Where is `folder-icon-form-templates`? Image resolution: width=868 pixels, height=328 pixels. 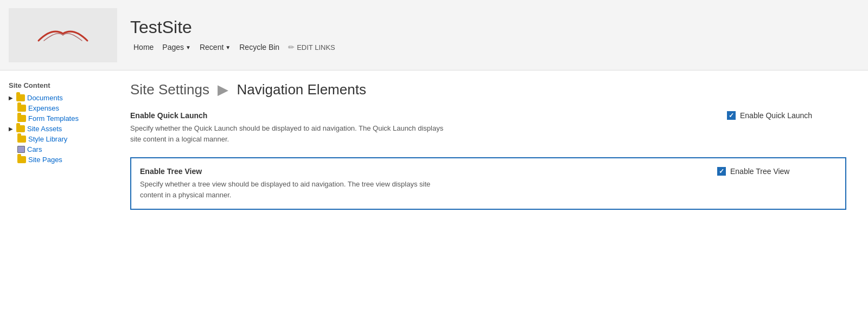 folder-icon-form-templates is located at coordinates (22, 118).